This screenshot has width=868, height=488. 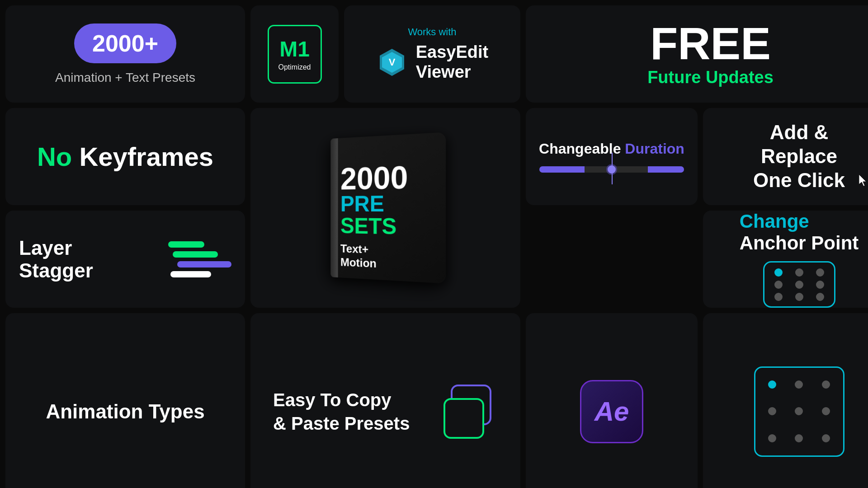 What do you see at coordinates (432, 54) in the screenshot?
I see `easyedit-cell: Works with V EasyEditViewer` at bounding box center [432, 54].